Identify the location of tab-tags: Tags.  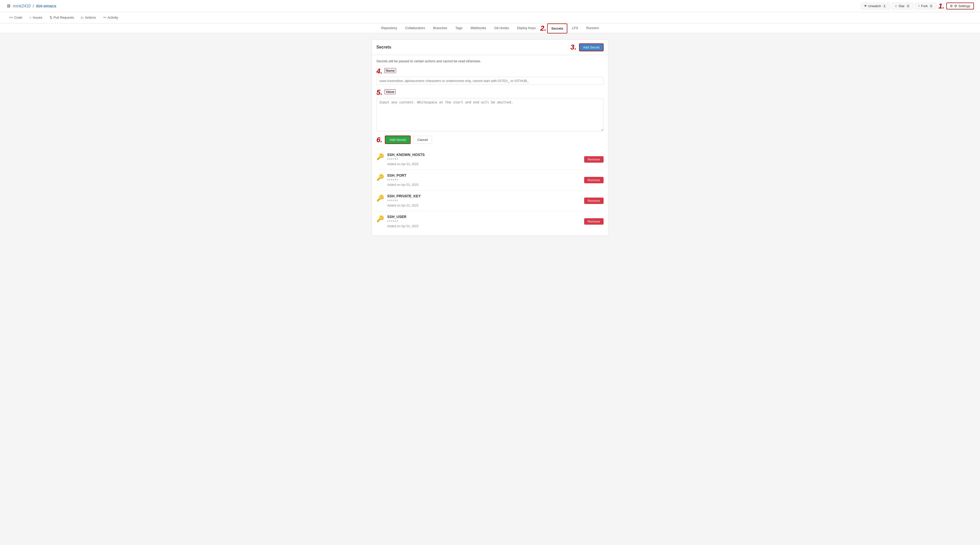
(459, 28).